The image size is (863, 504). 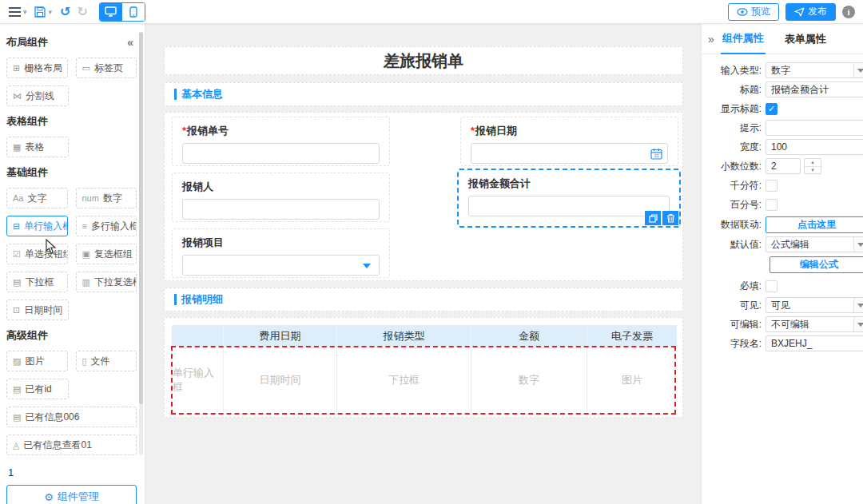 What do you see at coordinates (86, 254) in the screenshot?
I see `checkbox-icon: ▣` at bounding box center [86, 254].